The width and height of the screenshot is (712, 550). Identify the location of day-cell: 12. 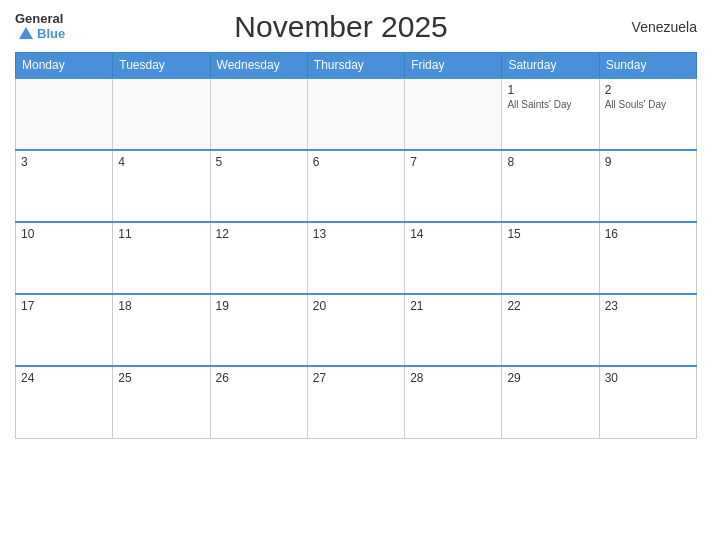
(258, 258).